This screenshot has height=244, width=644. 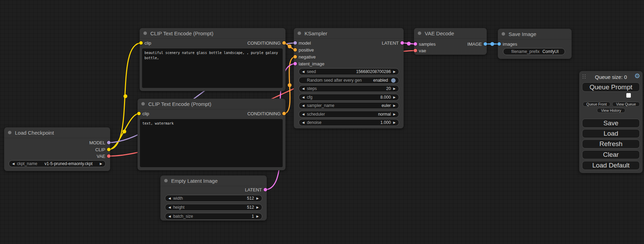 What do you see at coordinates (304, 50) in the screenshot?
I see `input-slot-positive: positive` at bounding box center [304, 50].